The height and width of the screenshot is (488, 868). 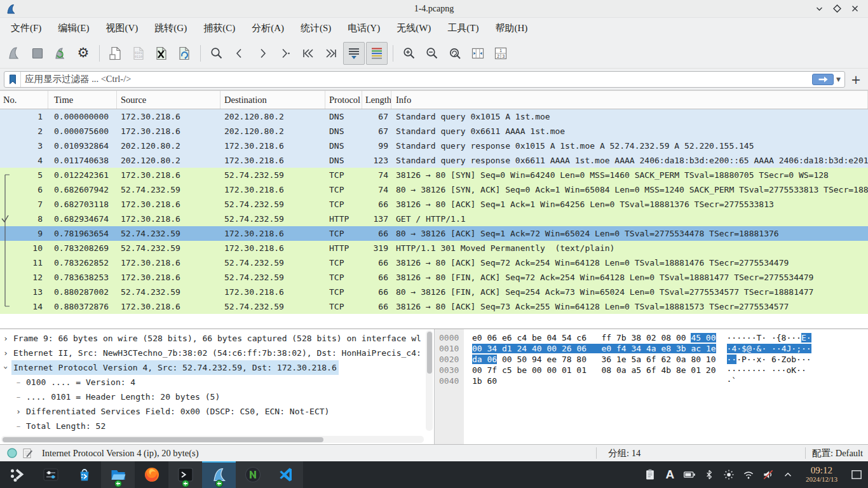 What do you see at coordinates (253, 475) in the screenshot?
I see `neovim-icon` at bounding box center [253, 475].